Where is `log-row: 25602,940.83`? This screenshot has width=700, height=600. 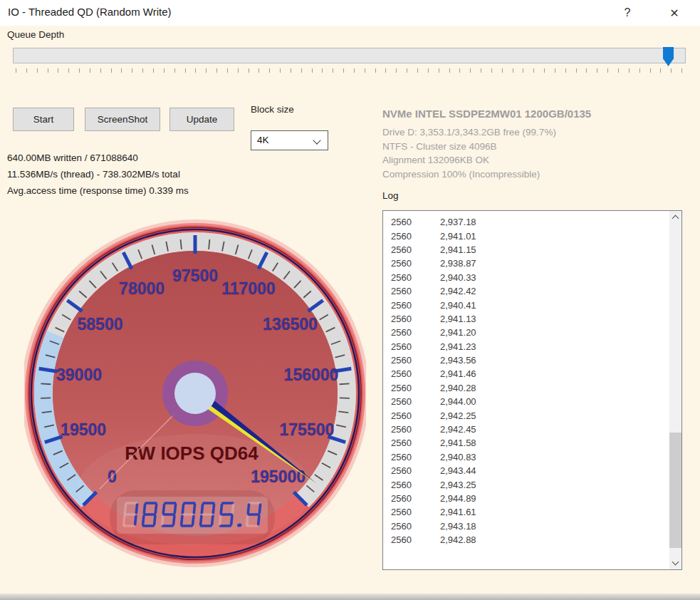
log-row: 25602,940.83 is located at coordinates (526, 457).